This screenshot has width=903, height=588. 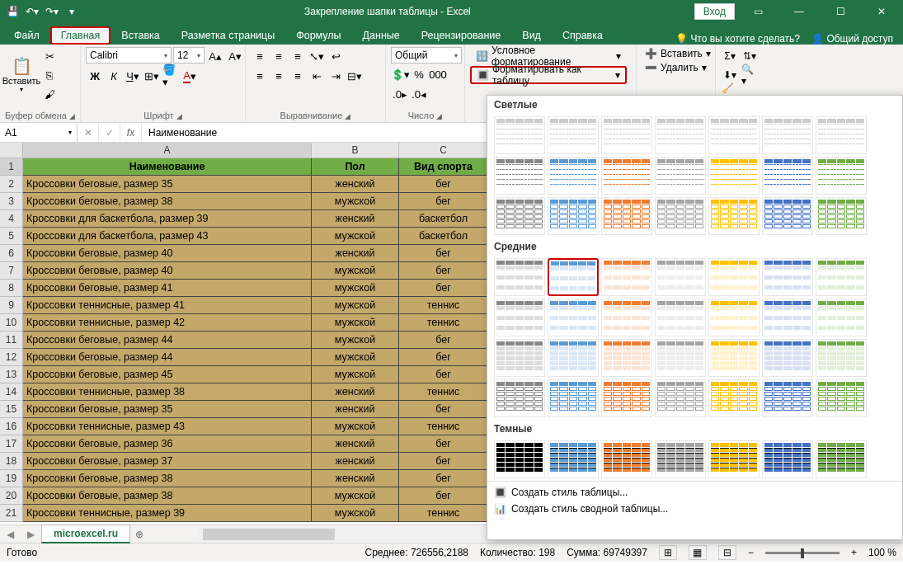 What do you see at coordinates (419, 74) in the screenshot?
I see `percent-icon: %` at bounding box center [419, 74].